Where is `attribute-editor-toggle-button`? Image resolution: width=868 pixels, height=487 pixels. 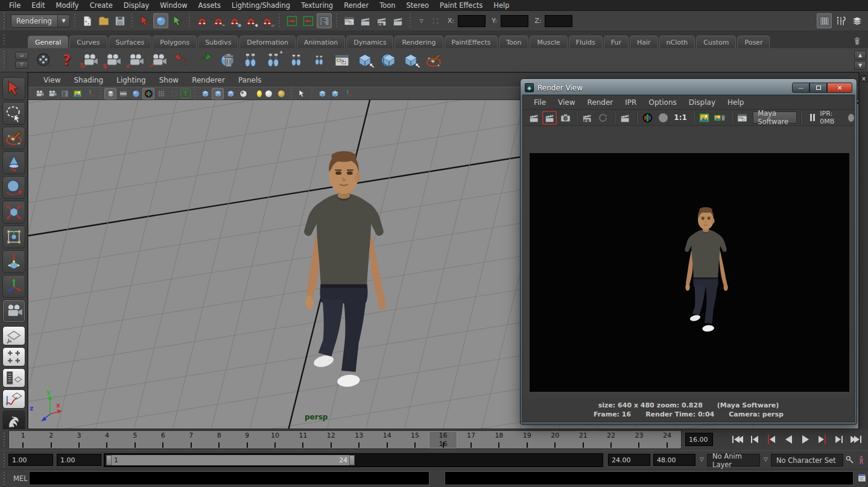 attribute-editor-toggle-button is located at coordinates (824, 20).